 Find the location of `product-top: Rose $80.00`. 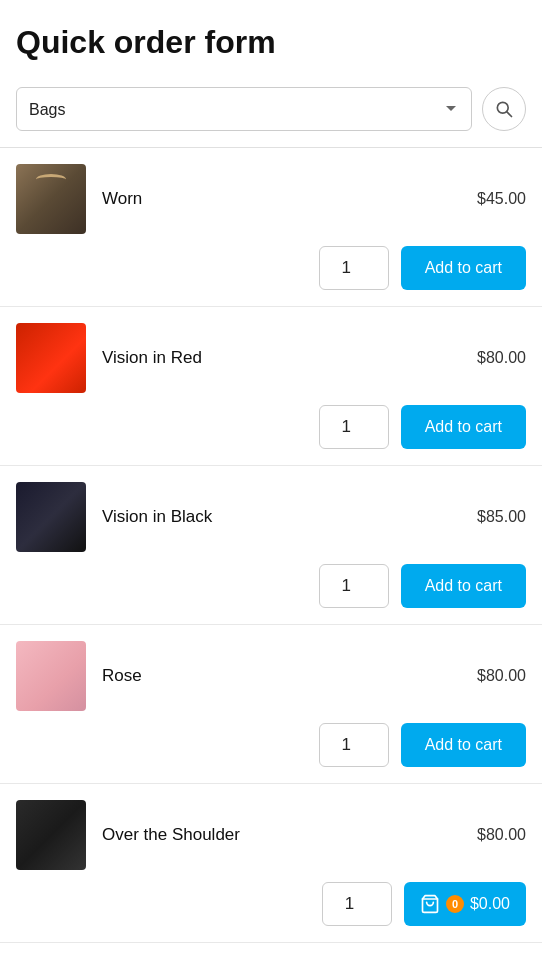

product-top: Rose $80.00 is located at coordinates (271, 676).